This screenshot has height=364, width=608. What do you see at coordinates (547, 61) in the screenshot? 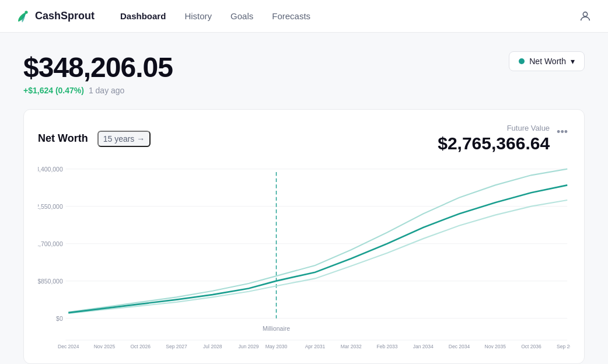
I see `dropdown-label: Net Worth` at bounding box center [547, 61].